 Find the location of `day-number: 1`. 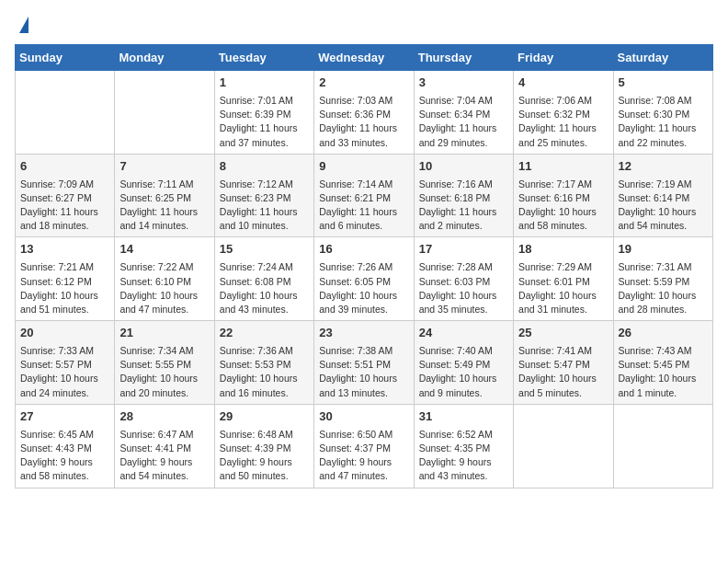

day-number: 1 is located at coordinates (265, 83).